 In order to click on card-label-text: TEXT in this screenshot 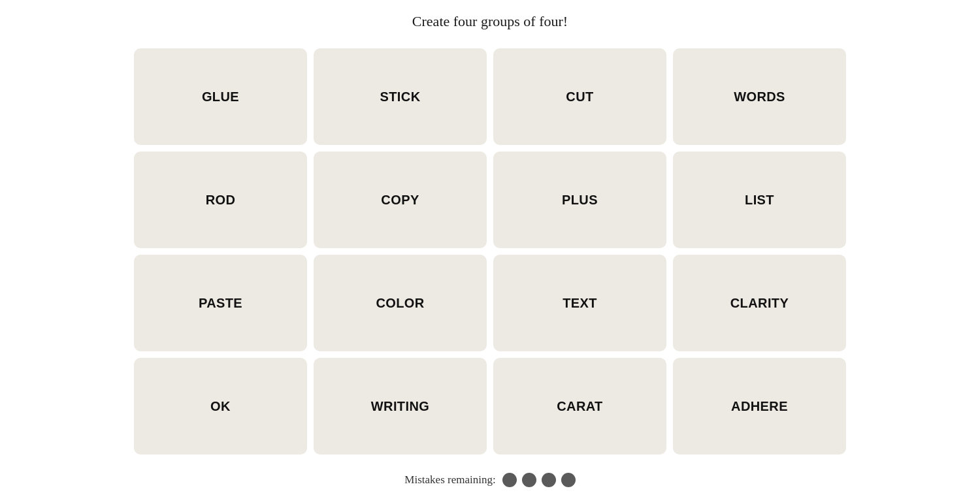, I will do `click(580, 303)`.